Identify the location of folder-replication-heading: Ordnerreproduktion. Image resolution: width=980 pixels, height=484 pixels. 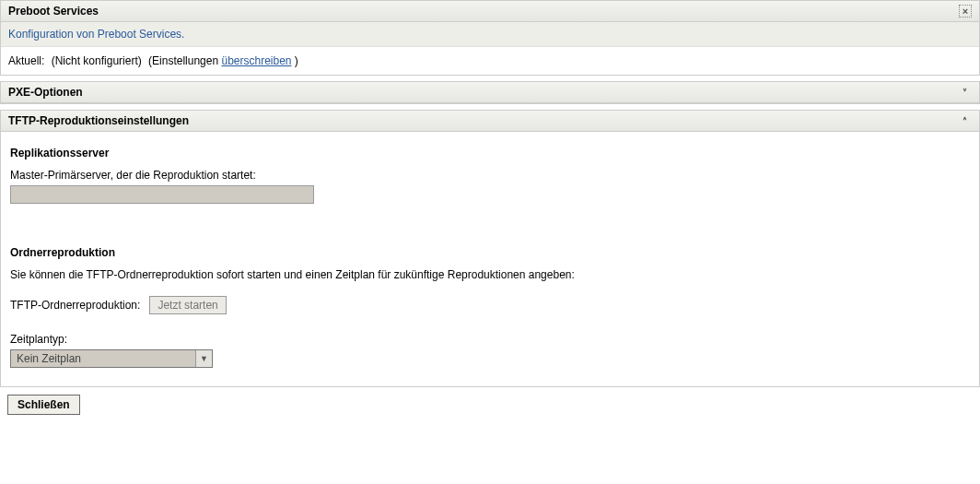
(490, 253).